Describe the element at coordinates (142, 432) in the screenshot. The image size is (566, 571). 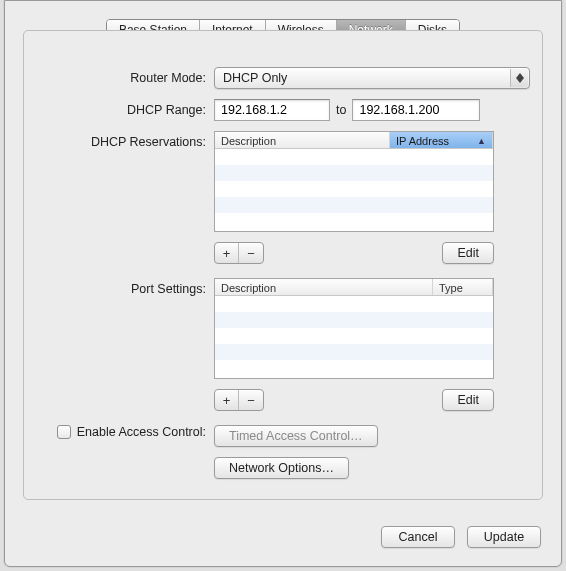
I see `enable-access-control-label: Enable Access Control:` at that location.